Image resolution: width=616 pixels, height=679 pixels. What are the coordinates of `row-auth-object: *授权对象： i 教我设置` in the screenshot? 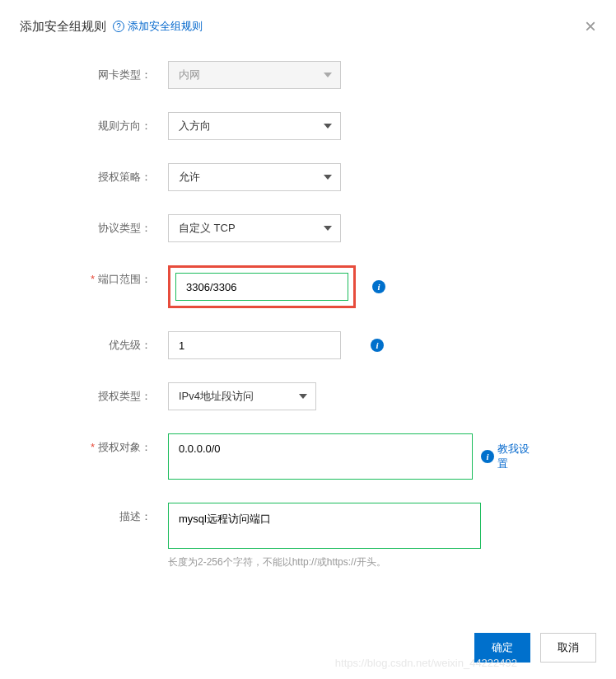 It's located at (308, 457).